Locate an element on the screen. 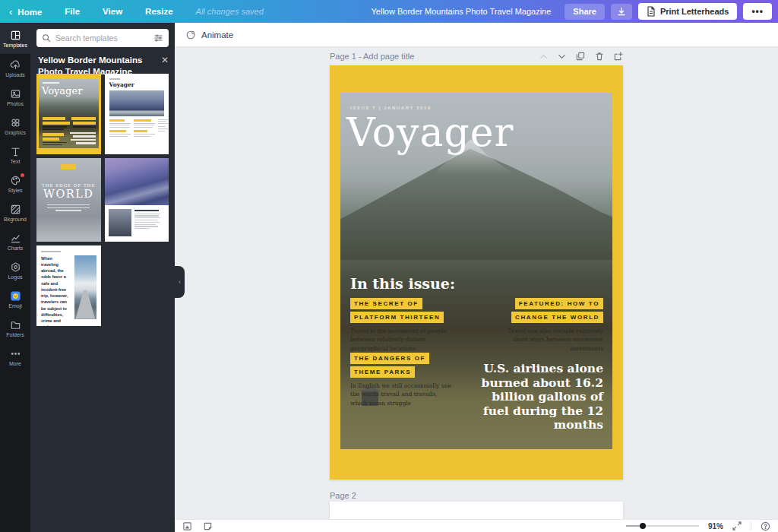 This screenshot has height=532, width=778. feature-3-body: Travel can also include relatively short… is located at coordinates (555, 340).